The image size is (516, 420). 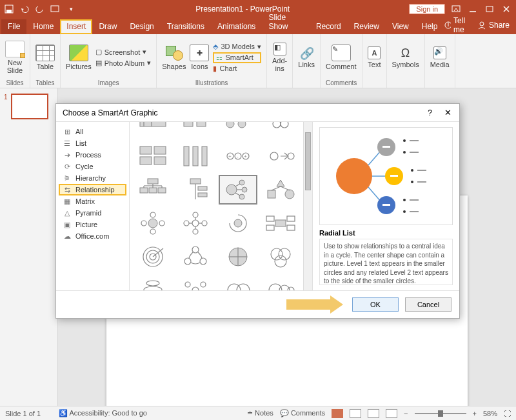 I want to click on tab-transitions: Transitions, so click(x=186, y=27).